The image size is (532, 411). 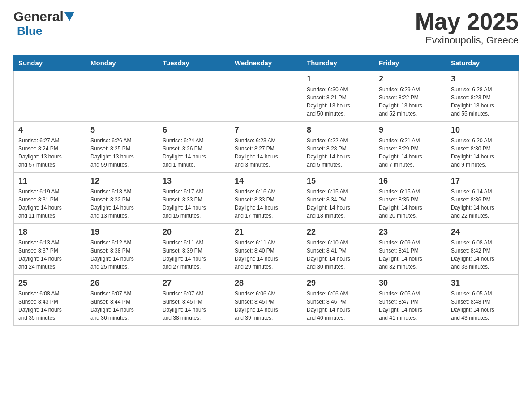 What do you see at coordinates (266, 28) in the screenshot?
I see `page-header: General Blue May 2025 Evxinoupolis, Gree…` at bounding box center [266, 28].